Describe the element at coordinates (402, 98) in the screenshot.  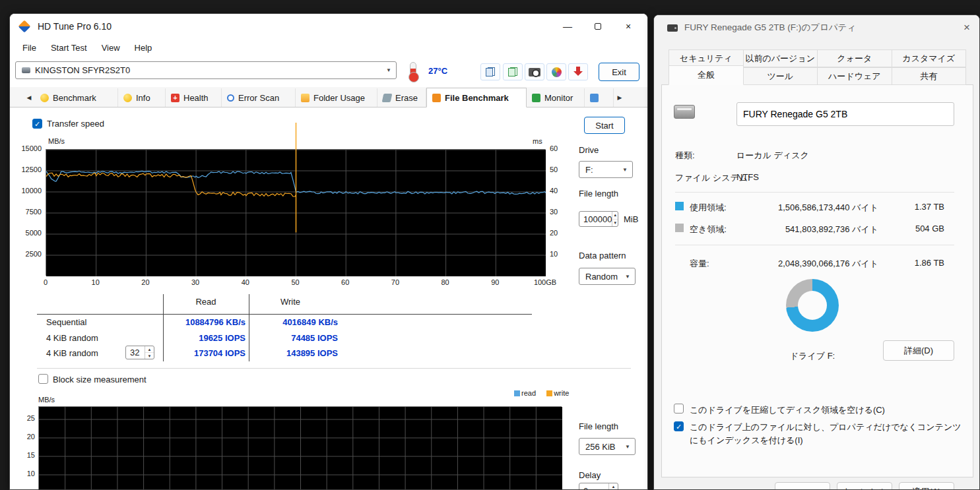
I see `tab-erase: Erase` at that location.